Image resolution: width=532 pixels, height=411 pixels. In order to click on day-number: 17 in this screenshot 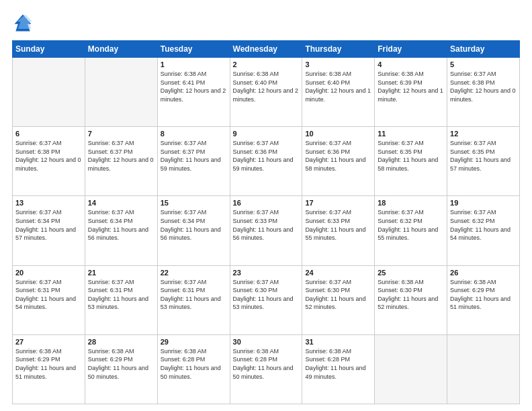, I will do `click(339, 203)`.